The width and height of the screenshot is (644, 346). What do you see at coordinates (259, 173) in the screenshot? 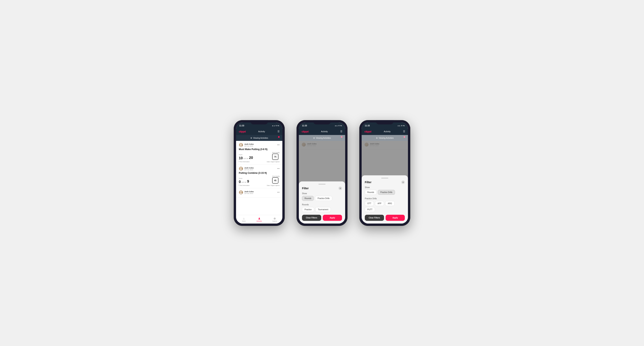
I see `activity-title-2: Putting Combine (3-15 ft)` at bounding box center [259, 173].